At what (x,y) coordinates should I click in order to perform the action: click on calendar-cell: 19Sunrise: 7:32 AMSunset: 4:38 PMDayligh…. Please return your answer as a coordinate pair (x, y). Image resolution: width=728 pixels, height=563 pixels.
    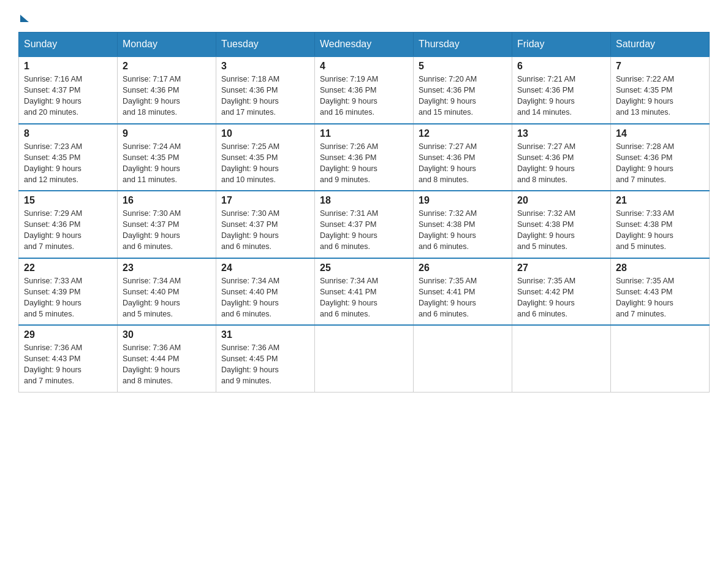
    Looking at the image, I should click on (463, 224).